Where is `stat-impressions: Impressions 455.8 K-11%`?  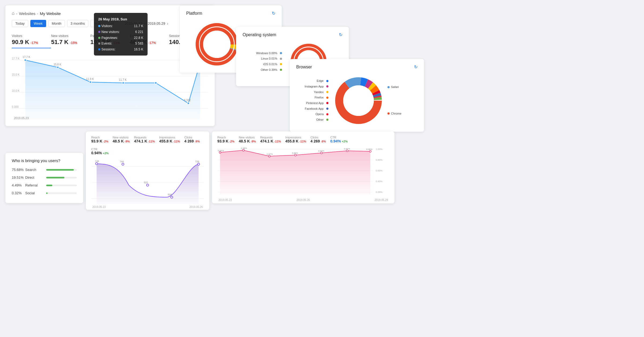 stat-impressions: Impressions 455.8 K-11% is located at coordinates (170, 140).